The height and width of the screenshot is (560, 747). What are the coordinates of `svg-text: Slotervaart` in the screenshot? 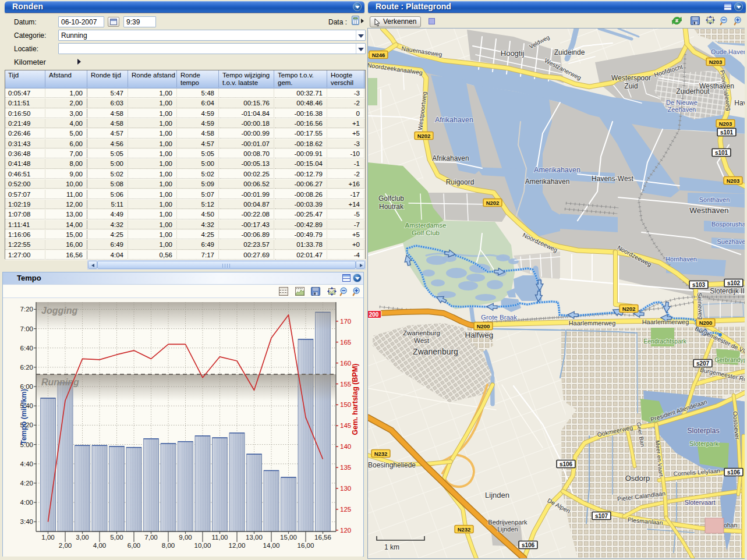 It's located at (700, 502).